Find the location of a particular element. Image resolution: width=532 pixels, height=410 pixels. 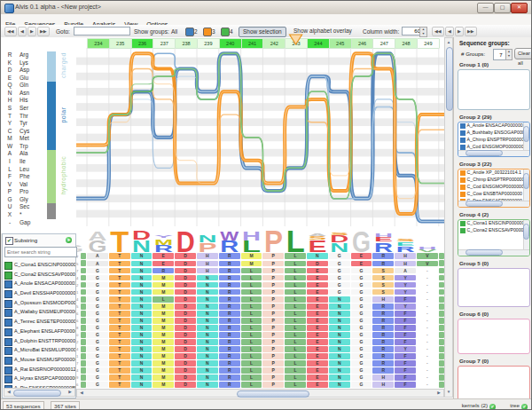

close-button: ✕ is located at coordinates (520, 8).